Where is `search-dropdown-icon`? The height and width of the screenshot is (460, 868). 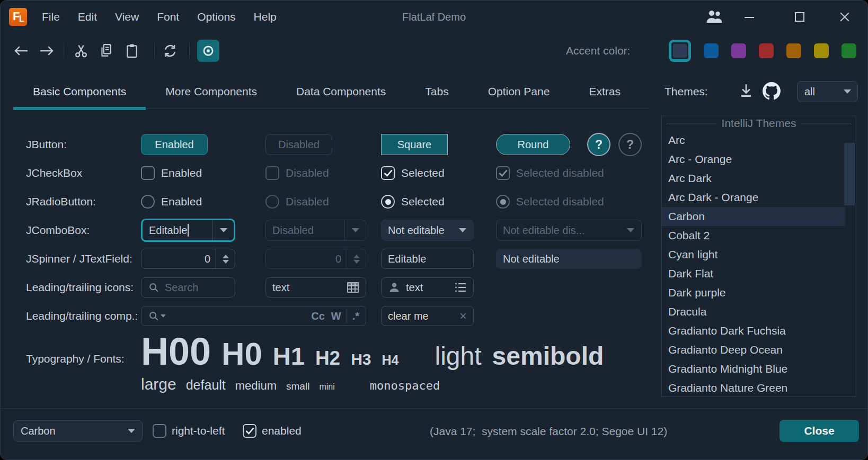 search-dropdown-icon is located at coordinates (157, 316).